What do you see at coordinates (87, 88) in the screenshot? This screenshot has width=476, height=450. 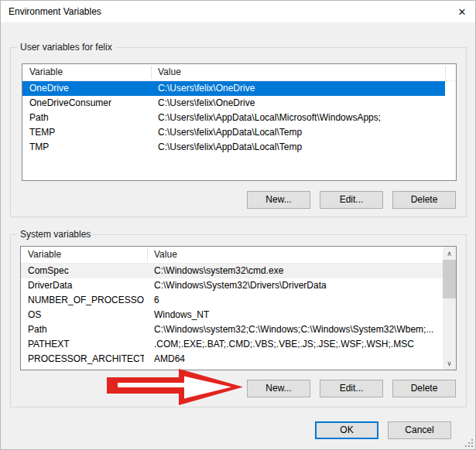 I see `row-variable: OneDrive` at bounding box center [87, 88].